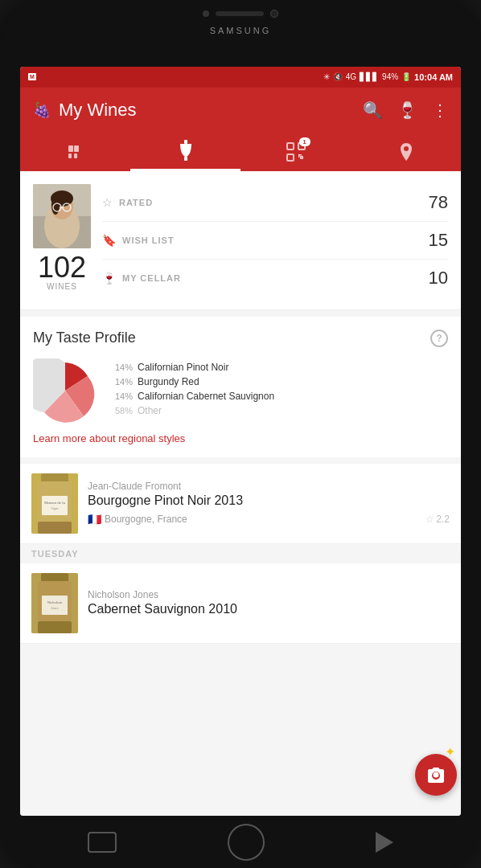 The width and height of the screenshot is (481, 868). What do you see at coordinates (62, 268) in the screenshot?
I see `wine-number: 102` at bounding box center [62, 268].